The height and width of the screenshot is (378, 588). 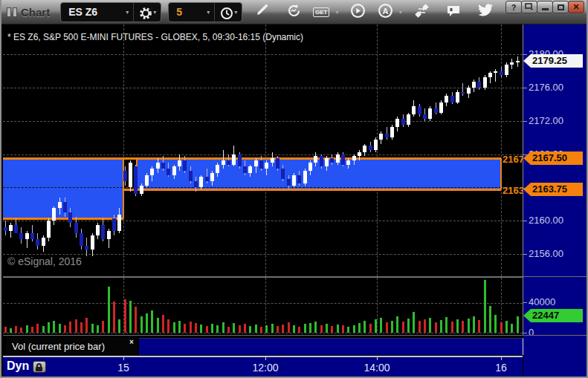 I want to click on horizontal-scroll-strip, so click(x=332, y=346).